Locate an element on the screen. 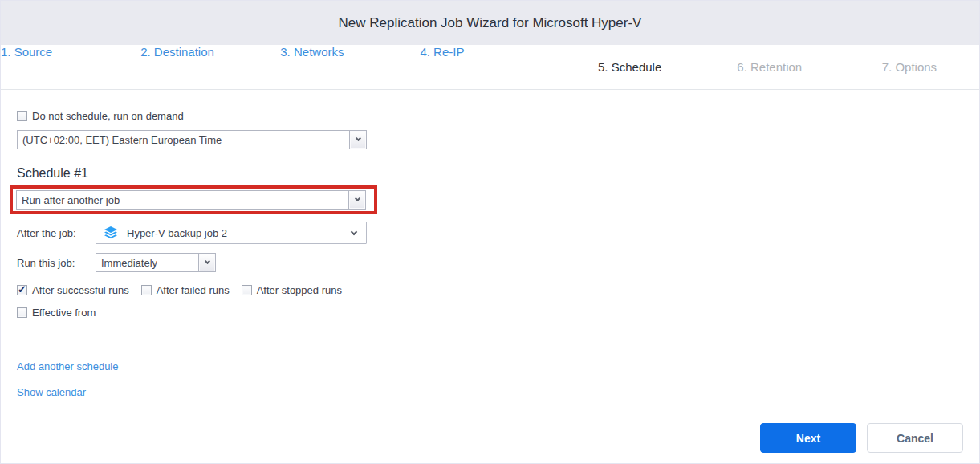 This screenshot has height=464, width=980. effective-from-checkbox: Effective from is located at coordinates (490, 313).